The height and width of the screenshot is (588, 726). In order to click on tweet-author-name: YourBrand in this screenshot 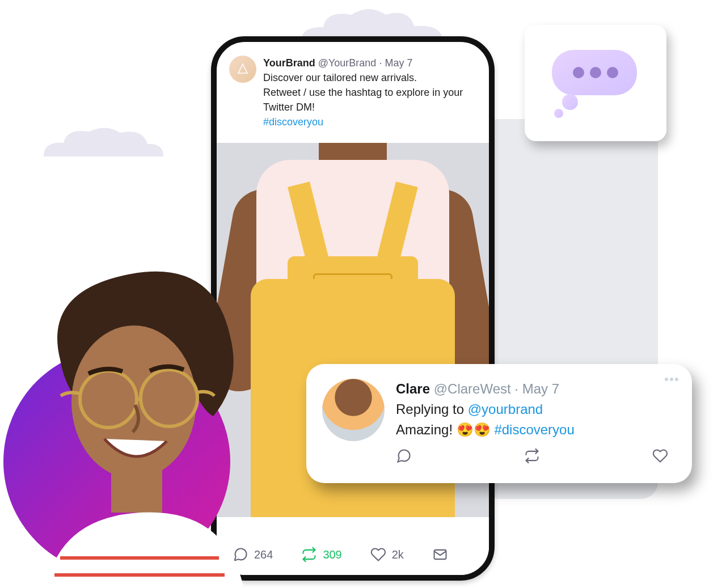, I will do `click(289, 63)`.